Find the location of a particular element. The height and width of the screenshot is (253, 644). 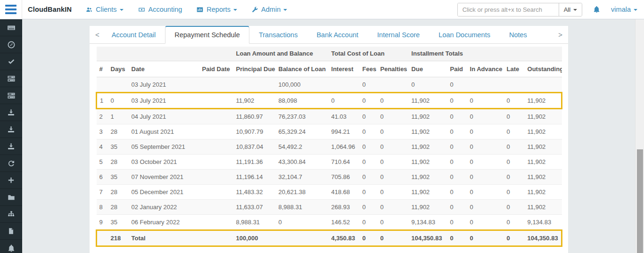

tab-internal-score: Internal Score is located at coordinates (398, 35).